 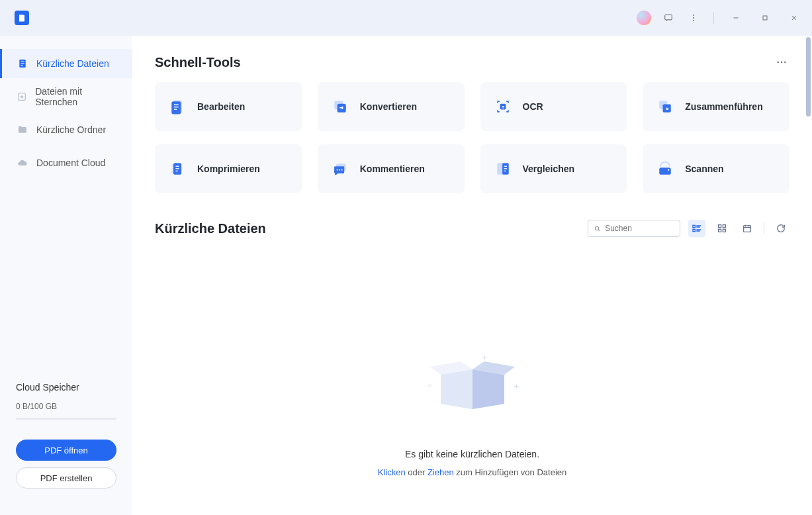 What do you see at coordinates (77, 97) in the screenshot?
I see `sidebar-item-label: Dateien mit Sternchen` at bounding box center [77, 97].